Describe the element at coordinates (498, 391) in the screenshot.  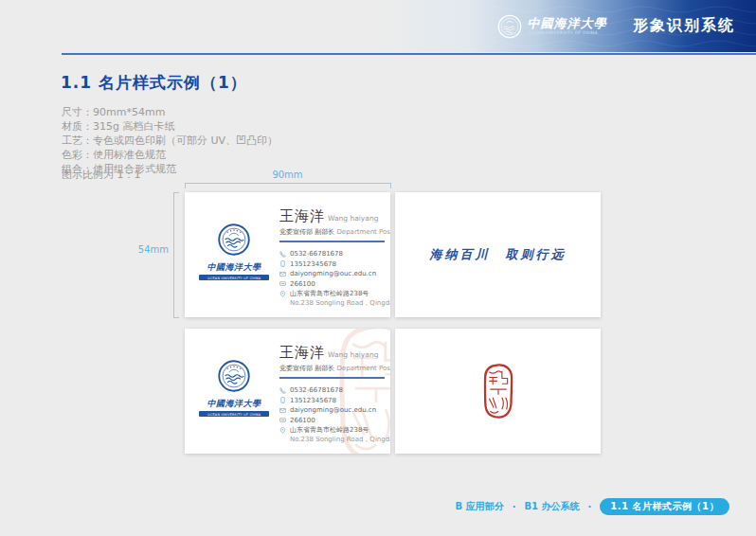
I see `business-card-back-seal` at that location.